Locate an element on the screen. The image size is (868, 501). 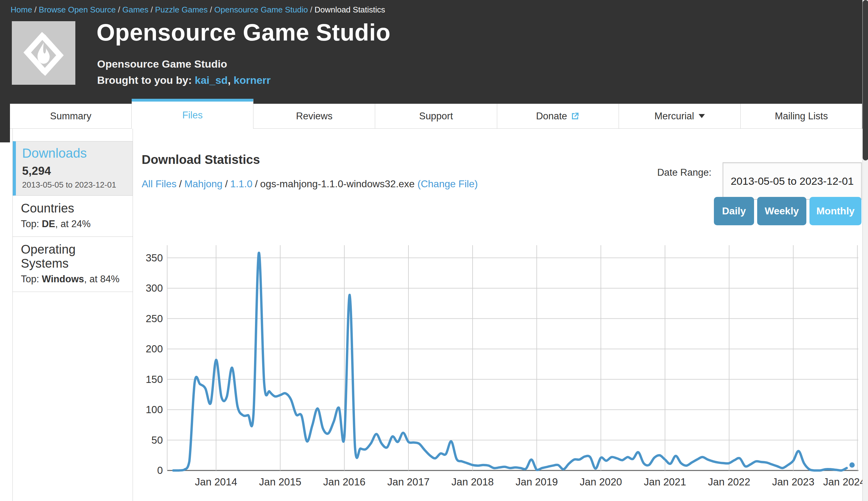
svg-text: 350 is located at coordinates (154, 258).